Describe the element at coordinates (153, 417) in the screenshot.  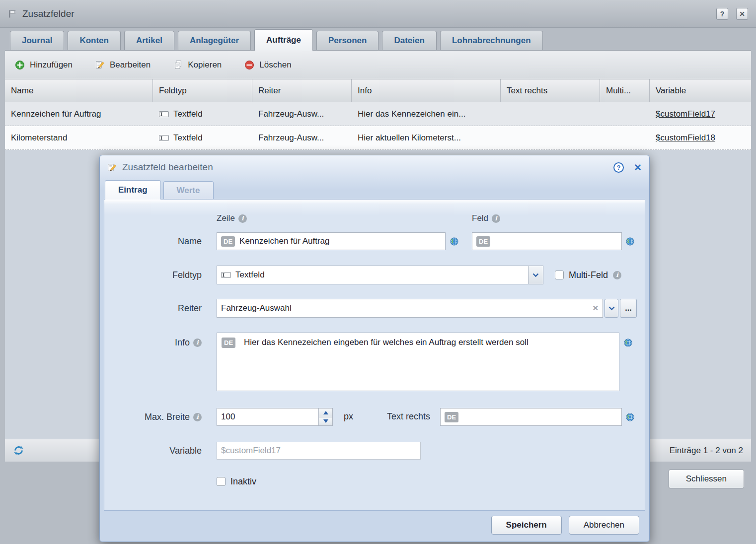
I see `max-breite-label: Max. Breite` at that location.